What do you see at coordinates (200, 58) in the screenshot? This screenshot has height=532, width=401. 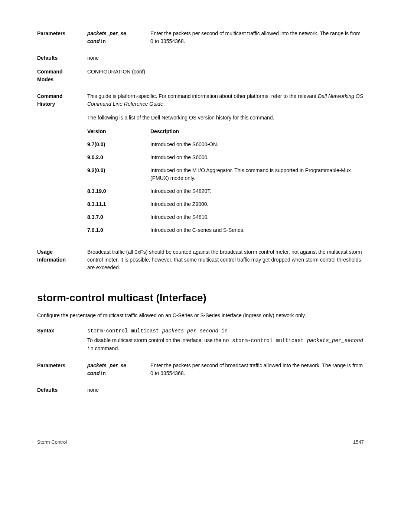 I see `defaults-section: Defaults none` at bounding box center [200, 58].